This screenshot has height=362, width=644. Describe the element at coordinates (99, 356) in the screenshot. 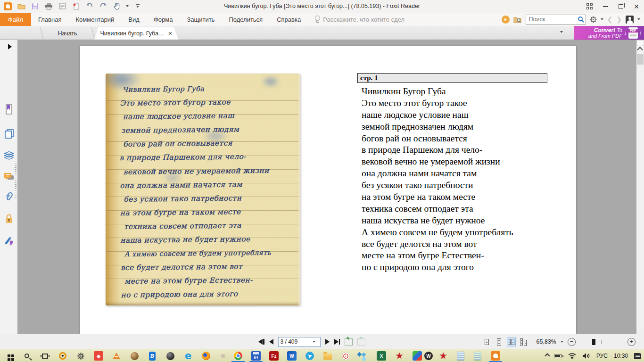

I see `red-diamond-app-icon: ◆` at that location.